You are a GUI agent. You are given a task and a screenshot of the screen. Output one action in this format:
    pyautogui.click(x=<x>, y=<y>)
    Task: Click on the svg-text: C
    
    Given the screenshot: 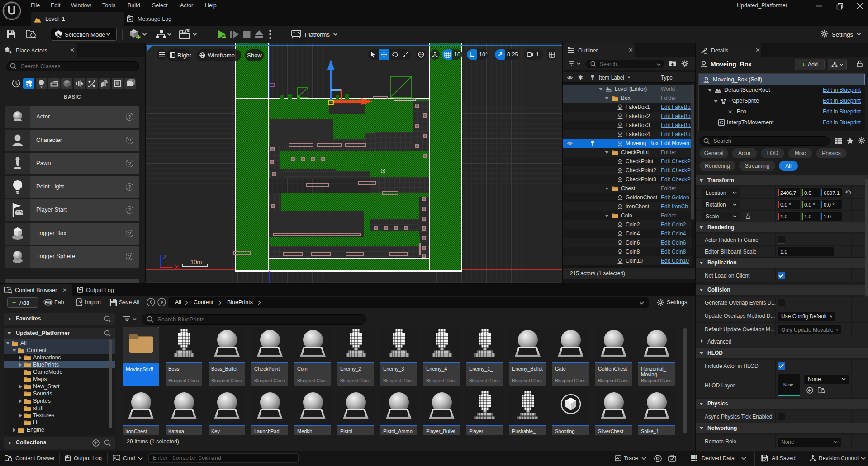 What is the action you would take?
    pyautogui.click(x=722, y=123)
    